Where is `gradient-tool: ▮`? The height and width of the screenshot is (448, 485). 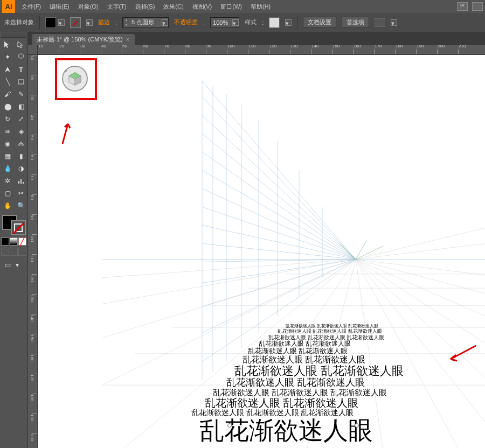
gradient-tool: ▮ is located at coordinates (21, 156).